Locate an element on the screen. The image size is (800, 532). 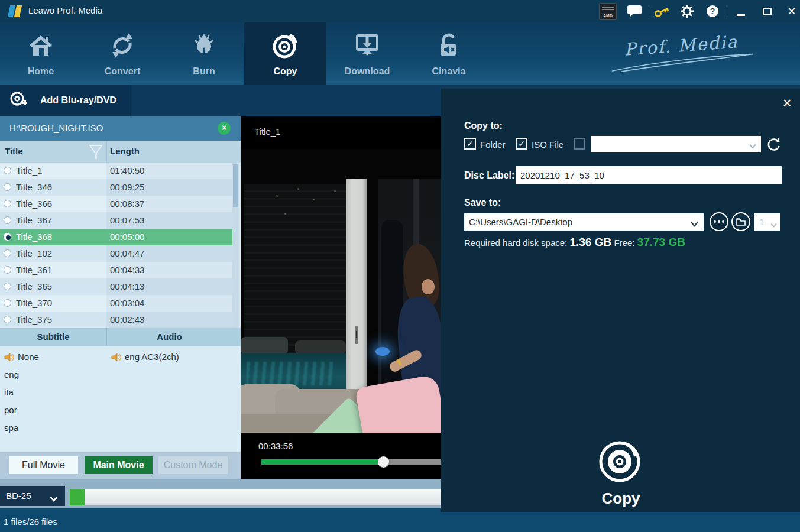
track-label: None is located at coordinates (28, 357).